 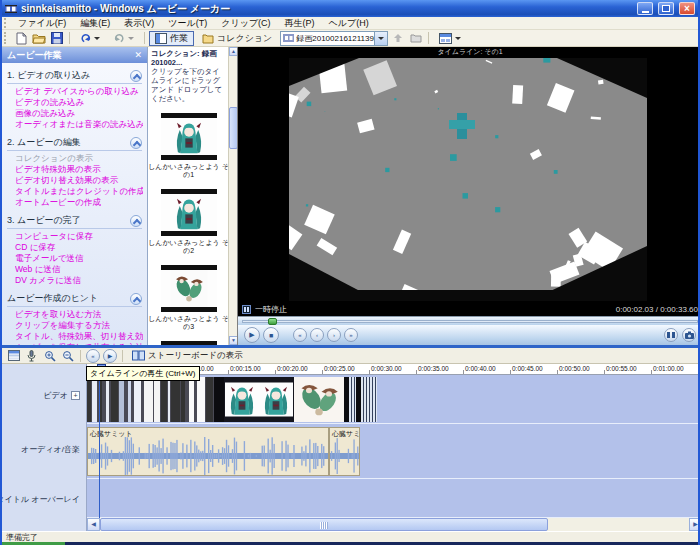 I want to click on new-collection-folder-button, so click(x=416, y=38).